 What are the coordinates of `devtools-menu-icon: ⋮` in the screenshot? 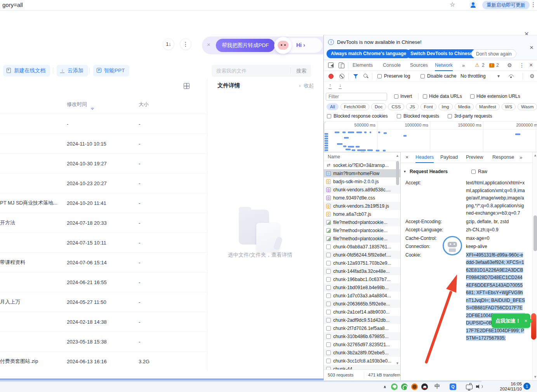 It's located at (522, 65).